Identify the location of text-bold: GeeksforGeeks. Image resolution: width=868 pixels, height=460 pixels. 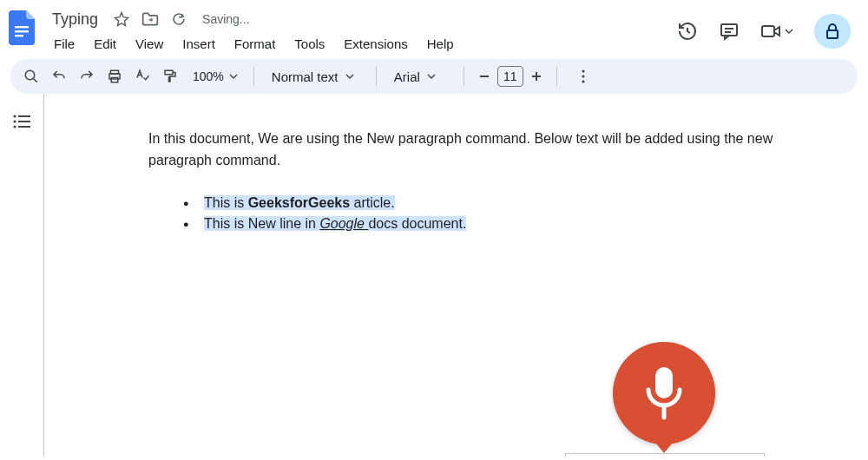
(299, 203).